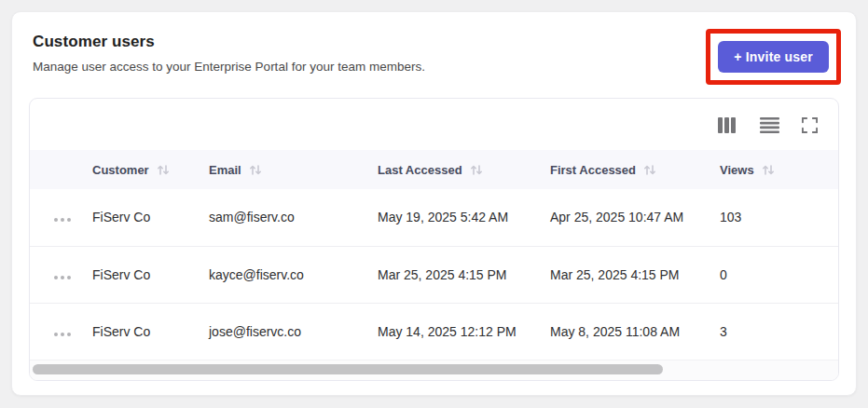 The height and width of the screenshot is (408, 868). I want to click on cell-first-accessed: May 8, 2025 11:08 AM, so click(635, 332).